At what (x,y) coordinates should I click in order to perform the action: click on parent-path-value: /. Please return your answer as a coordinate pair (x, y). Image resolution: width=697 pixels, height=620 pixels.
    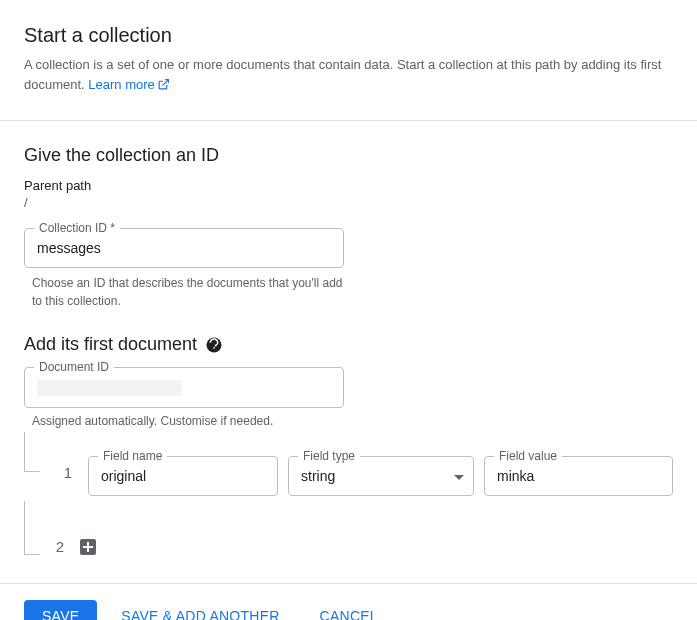
    Looking at the image, I should click on (348, 202).